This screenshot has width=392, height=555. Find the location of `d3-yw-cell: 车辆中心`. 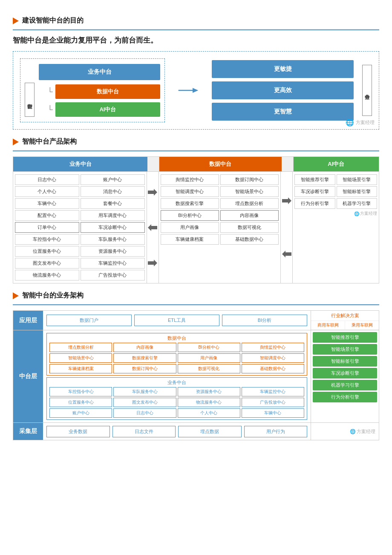

d3-yw-cell: 车辆中心 is located at coordinates (273, 413).